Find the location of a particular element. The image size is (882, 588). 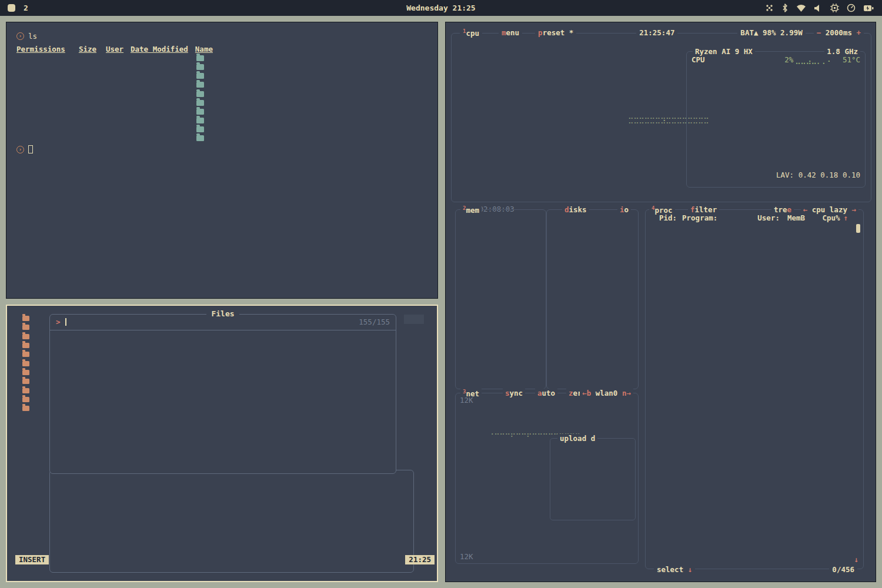

proc-user is located at coordinates (775, 342).